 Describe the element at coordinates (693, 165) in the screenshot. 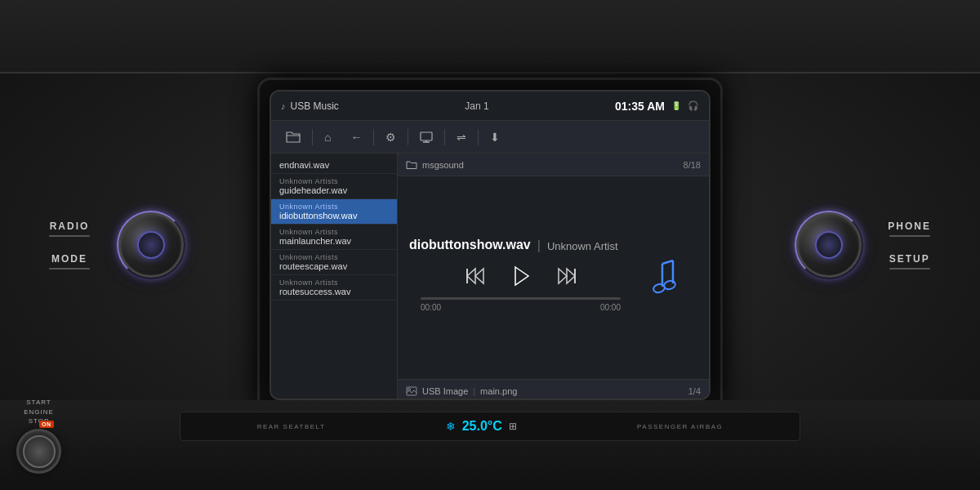

I see `folder-track-num: 8/18` at that location.